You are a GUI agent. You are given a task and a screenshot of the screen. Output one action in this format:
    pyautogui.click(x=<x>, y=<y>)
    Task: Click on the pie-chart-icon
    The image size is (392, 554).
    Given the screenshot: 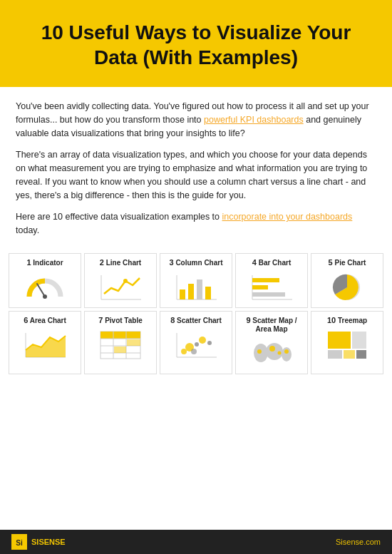 What is the action you would take?
    pyautogui.click(x=347, y=287)
    